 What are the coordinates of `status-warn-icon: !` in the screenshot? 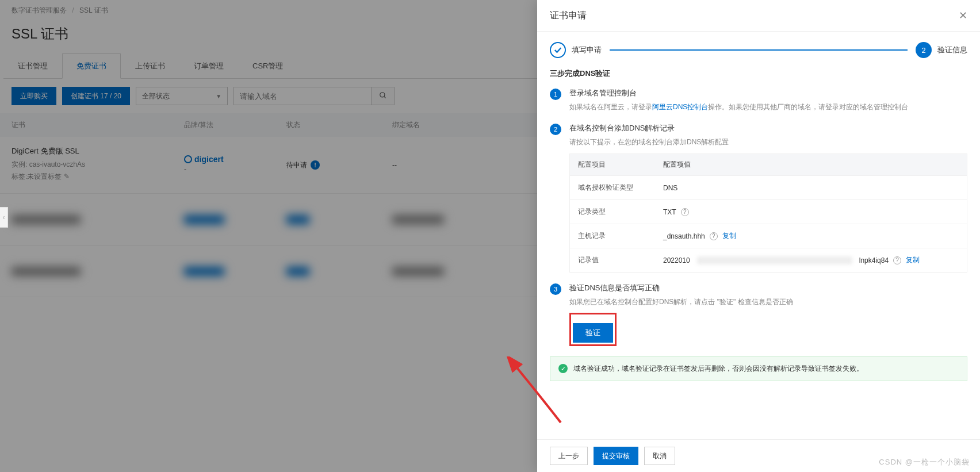 It's located at (315, 165).